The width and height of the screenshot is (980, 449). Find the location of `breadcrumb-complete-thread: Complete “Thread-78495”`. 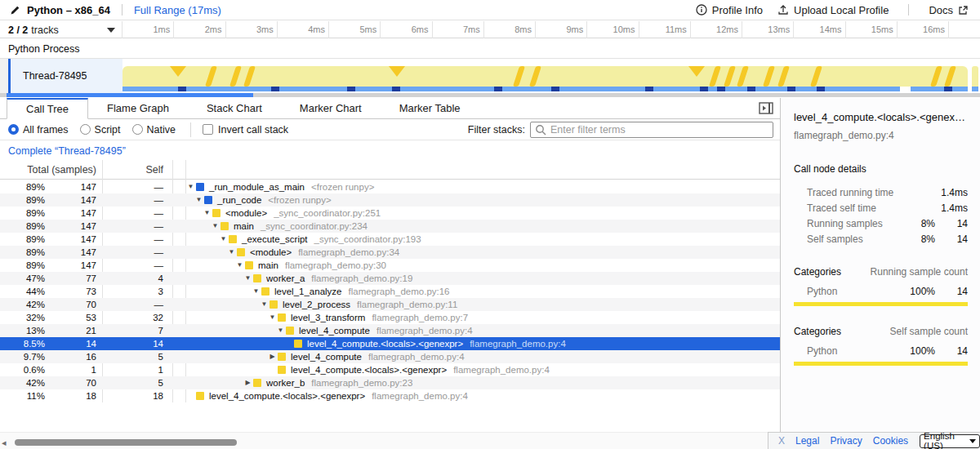

breadcrumb-complete-thread: Complete “Thread-78495” is located at coordinates (67, 151).